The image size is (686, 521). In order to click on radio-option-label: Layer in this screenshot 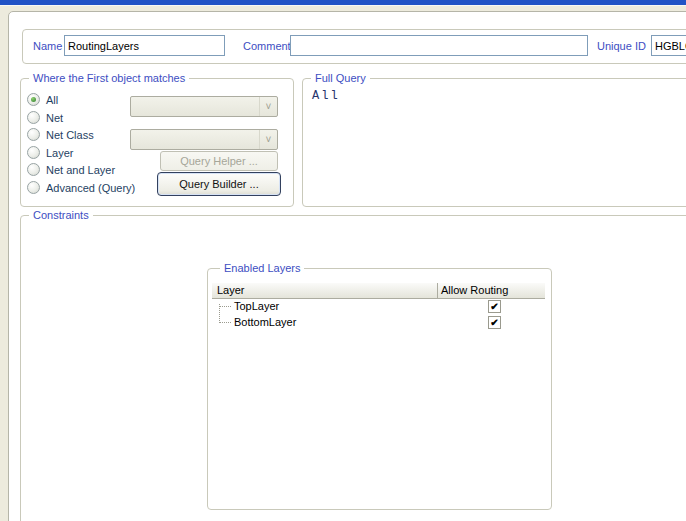, I will do `click(60, 153)`.